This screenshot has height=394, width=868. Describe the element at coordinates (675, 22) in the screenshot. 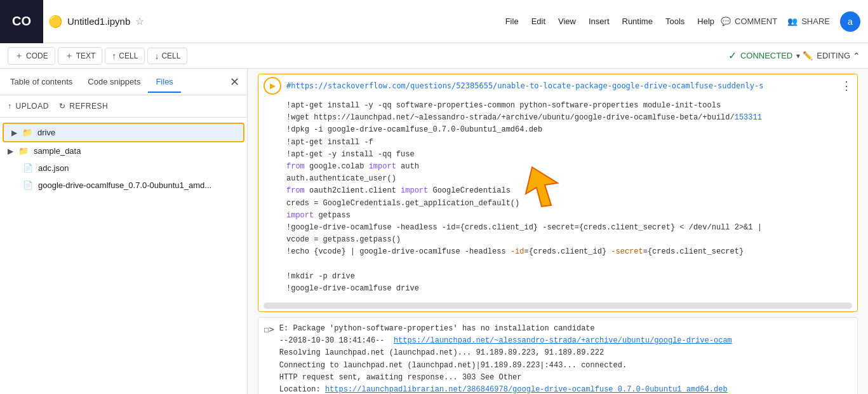

I see `menu-tools: Tools` at that location.